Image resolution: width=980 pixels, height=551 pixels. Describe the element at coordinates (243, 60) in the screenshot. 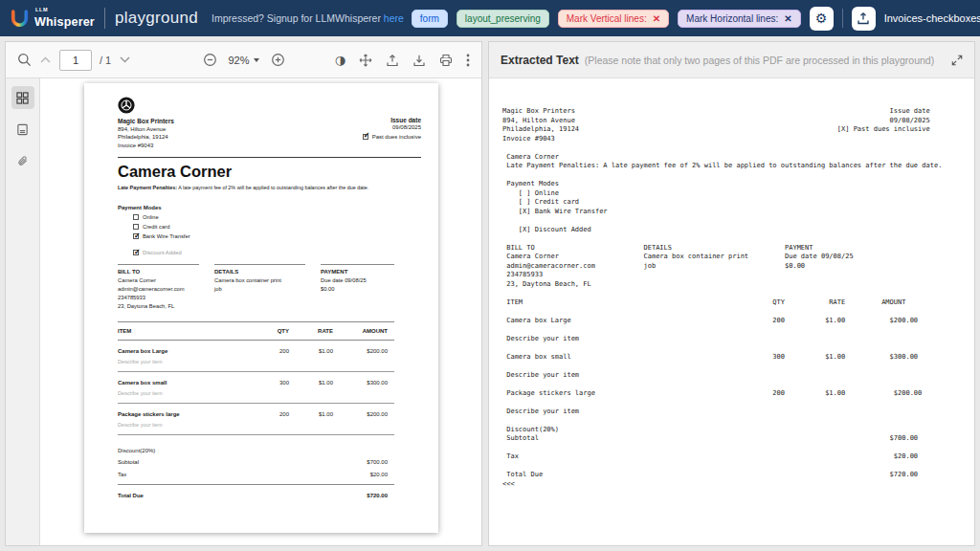

I see `zoom-level-dropdown: 92%` at that location.